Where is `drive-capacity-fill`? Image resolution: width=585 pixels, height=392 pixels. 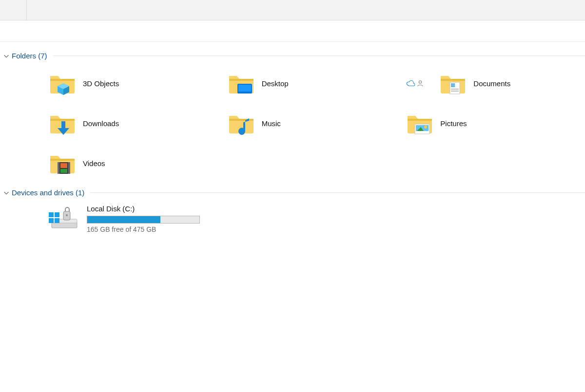 drive-capacity-fill is located at coordinates (124, 220).